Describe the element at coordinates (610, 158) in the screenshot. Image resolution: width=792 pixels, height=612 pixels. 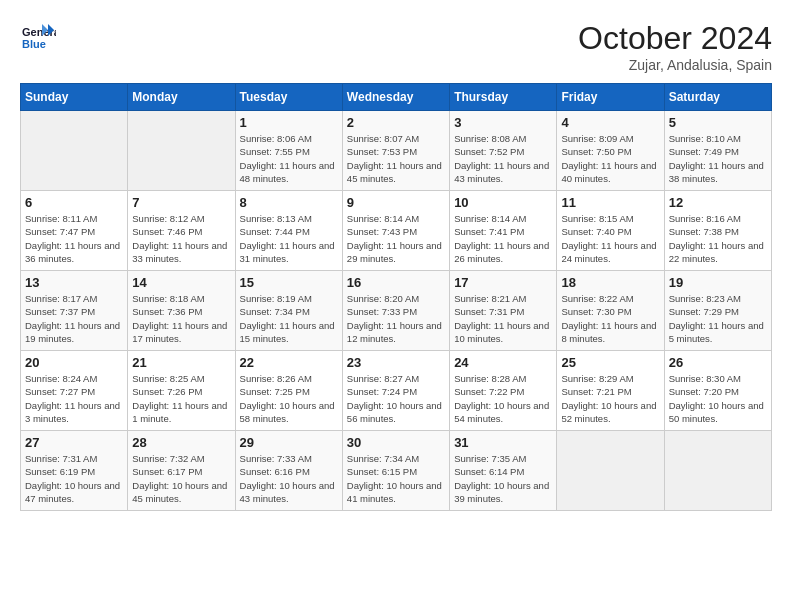
I see `day-info: Sunrise: 8:09 AM Sunset: 7:50 PM Dayligh…` at that location.